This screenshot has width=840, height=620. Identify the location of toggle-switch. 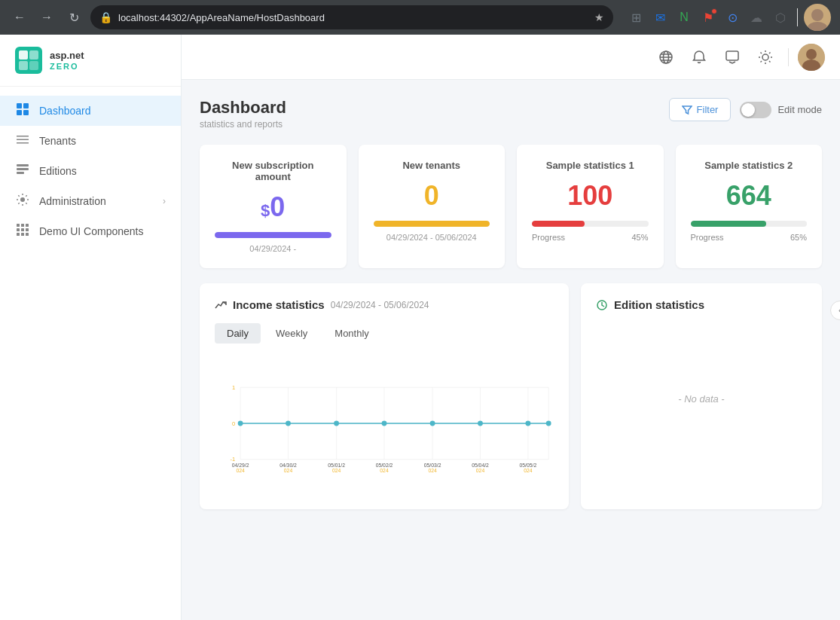
(756, 110).